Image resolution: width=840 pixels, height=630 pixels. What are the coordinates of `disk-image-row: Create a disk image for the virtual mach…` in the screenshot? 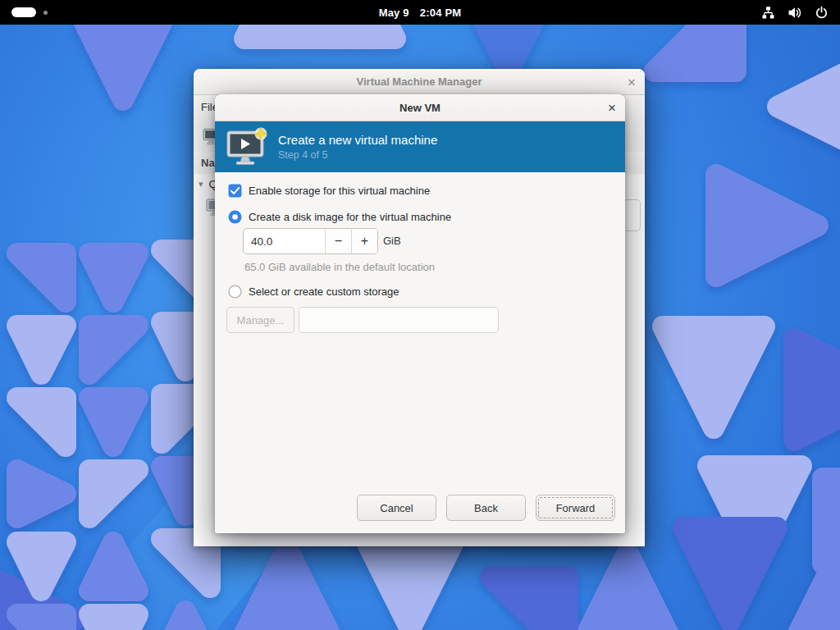 It's located at (340, 217).